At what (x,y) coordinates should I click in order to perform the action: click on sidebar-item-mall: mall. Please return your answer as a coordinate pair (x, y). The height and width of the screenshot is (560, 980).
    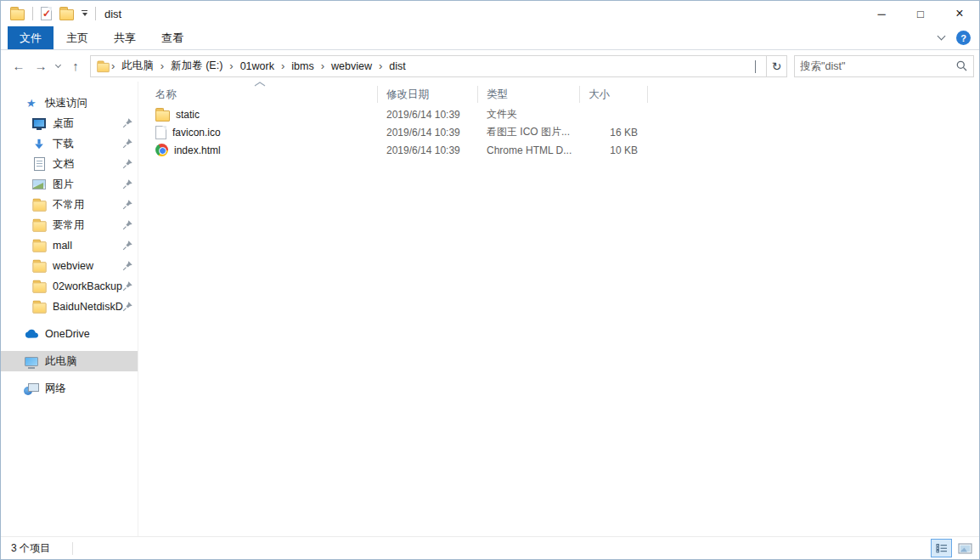
    Looking at the image, I should click on (70, 246).